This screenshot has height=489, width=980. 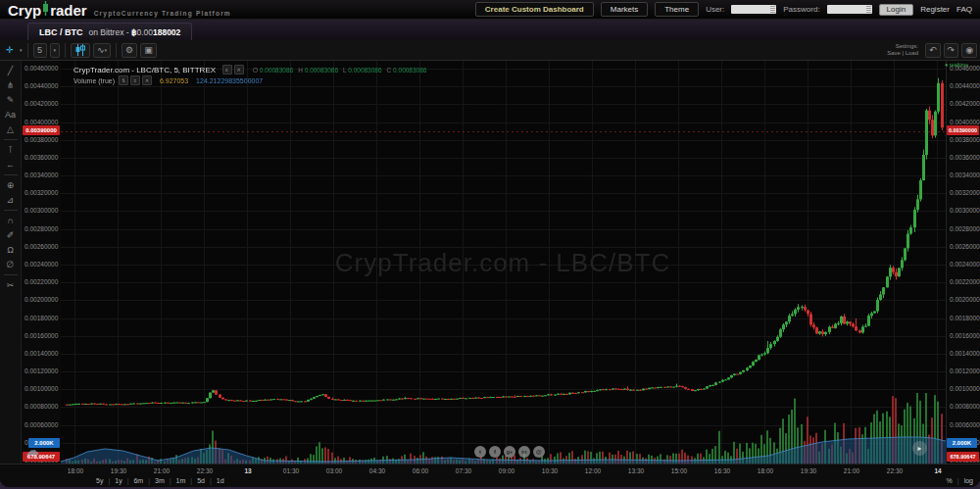 What do you see at coordinates (490, 51) in the screenshot?
I see `chart-toolbar: ✛ ▾ 5 ▾ ∿▾ ⚙ ▣ Settings: Save | Load ↶ ↷…` at bounding box center [490, 51].